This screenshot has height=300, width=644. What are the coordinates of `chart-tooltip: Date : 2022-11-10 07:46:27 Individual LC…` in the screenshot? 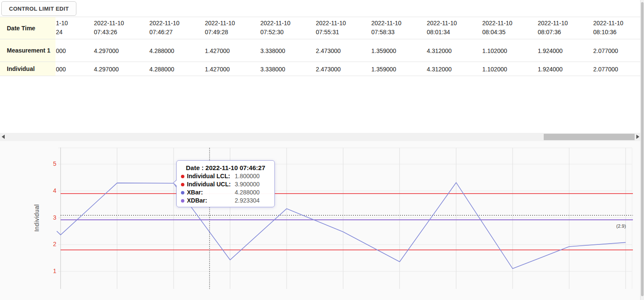 It's located at (225, 184).